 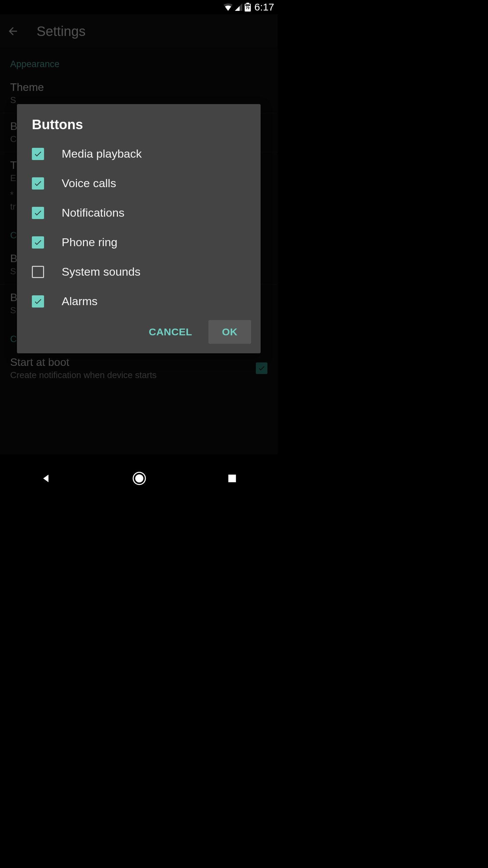 What do you see at coordinates (170, 332) in the screenshot?
I see `cancel-button: CANCEL` at bounding box center [170, 332].